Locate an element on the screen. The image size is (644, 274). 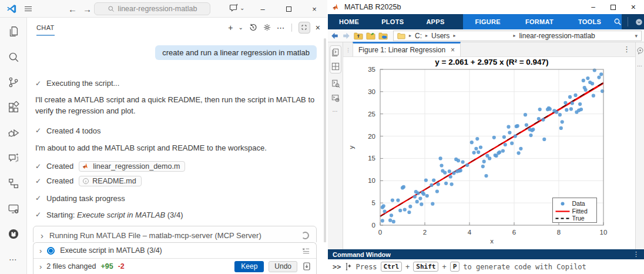
new-chat-dropdown-icon: ⌄ is located at coordinates (240, 28).